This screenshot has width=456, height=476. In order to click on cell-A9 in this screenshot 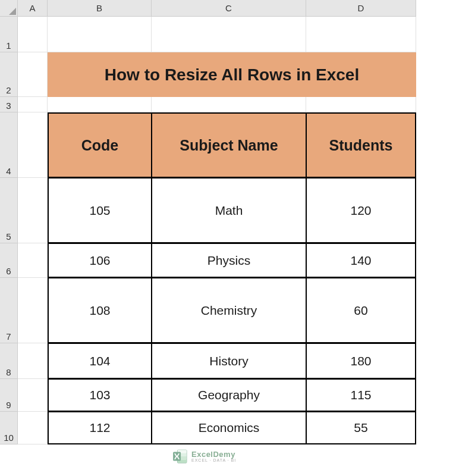, I will do `click(33, 395)`.